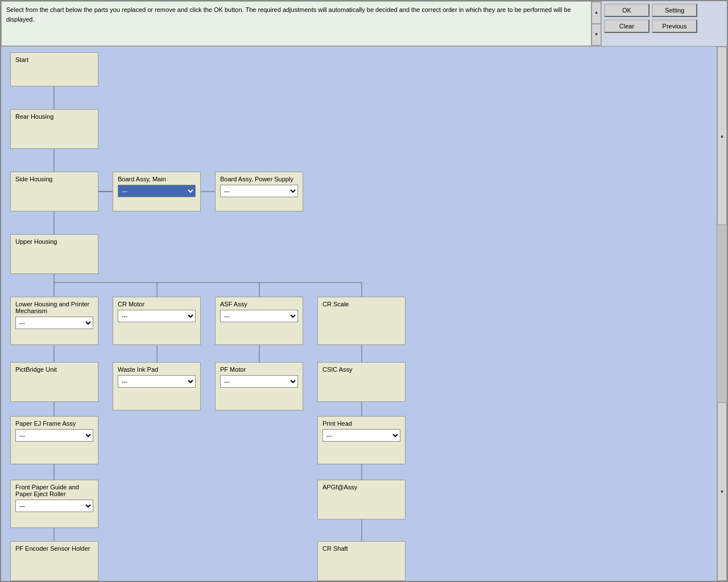 This screenshot has width=728, height=582. I want to click on part-title-cr_shaft: CR Shaft, so click(362, 548).